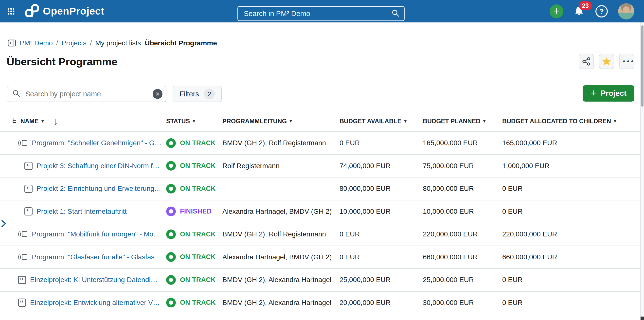 This screenshot has height=320, width=644. Describe the element at coordinates (320, 303) in the screenshot. I see `table-row: Einzelprojekt: Entwicklung alternativer …` at that location.